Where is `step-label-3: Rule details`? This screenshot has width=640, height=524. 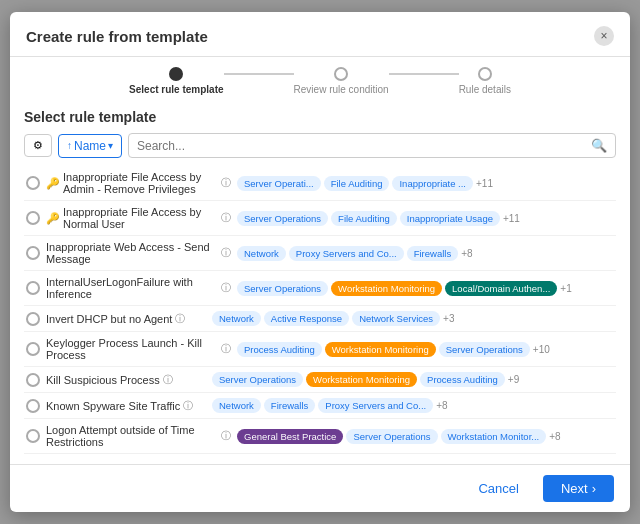
step-label-3: Rule details is located at coordinates (485, 90).